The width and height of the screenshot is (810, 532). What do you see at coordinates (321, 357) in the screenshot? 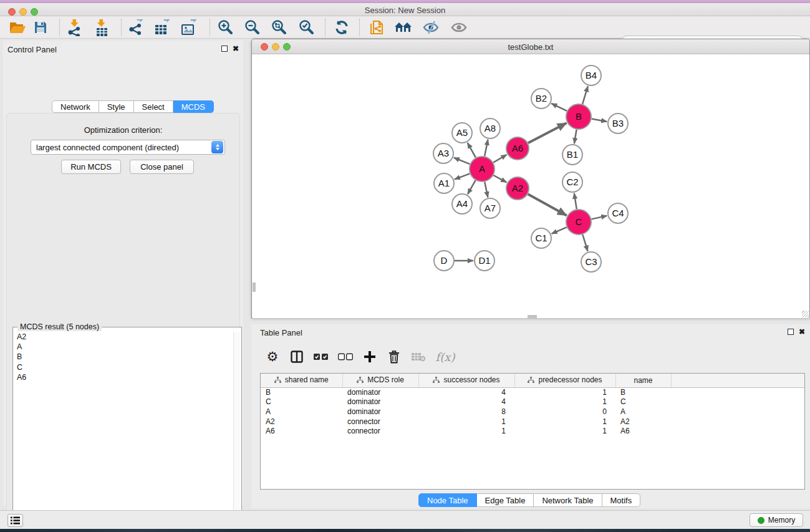
I see `select-all-icon` at bounding box center [321, 357].